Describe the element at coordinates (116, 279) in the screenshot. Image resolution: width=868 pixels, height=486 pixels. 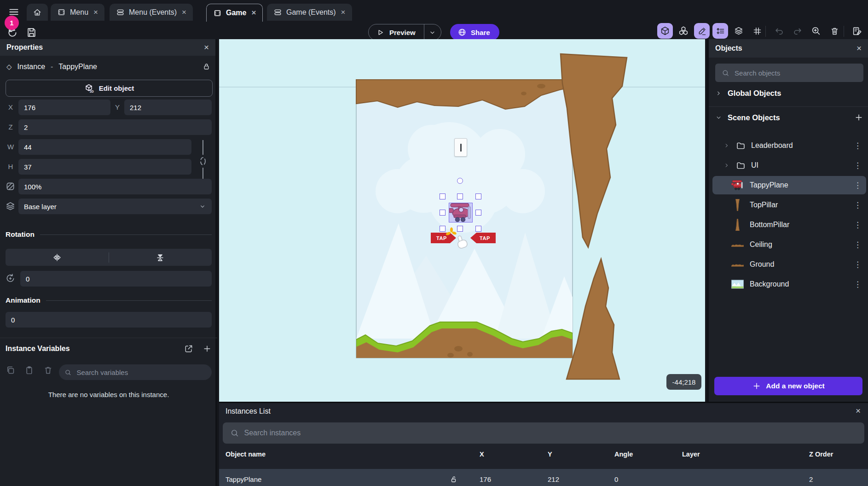
I see `rotation-angle-field` at that location.